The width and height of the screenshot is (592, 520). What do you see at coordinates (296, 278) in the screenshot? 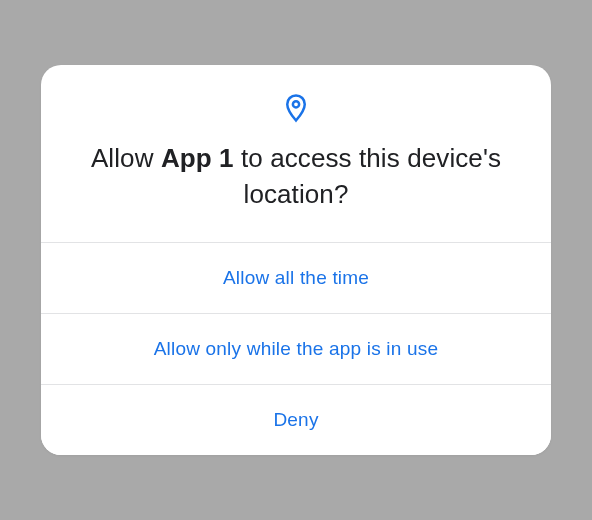
I see `allow-all-time-button: Allow all the time` at bounding box center [296, 278].